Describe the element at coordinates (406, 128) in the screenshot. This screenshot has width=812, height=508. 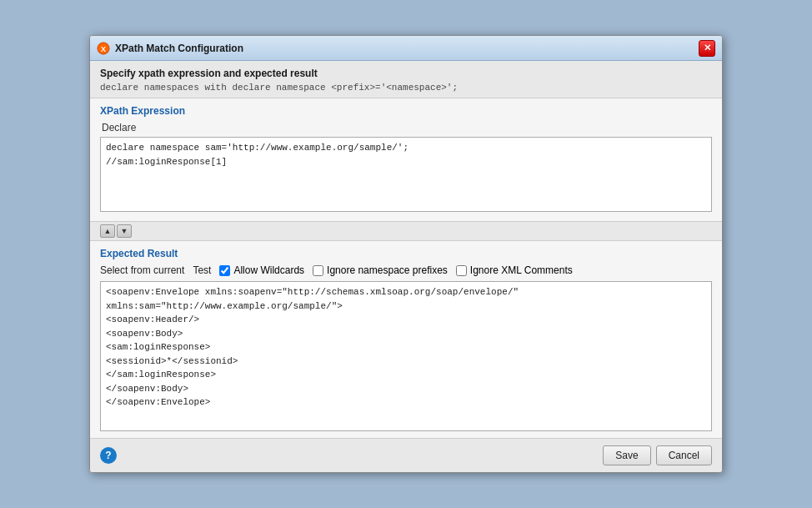
I see `declare-field-label: Declare` at that location.